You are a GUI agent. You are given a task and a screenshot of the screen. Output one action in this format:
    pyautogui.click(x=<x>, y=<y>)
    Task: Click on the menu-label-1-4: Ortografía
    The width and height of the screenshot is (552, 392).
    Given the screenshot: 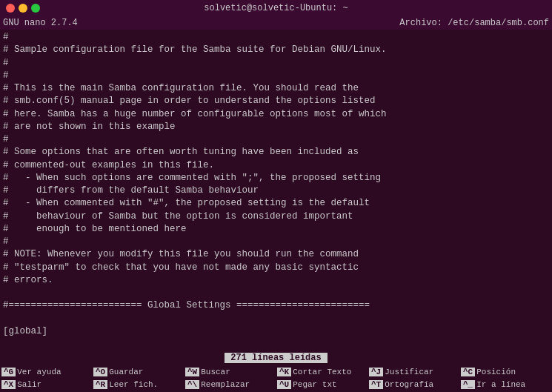 What is the action you would take?
    pyautogui.click(x=409, y=385)
    